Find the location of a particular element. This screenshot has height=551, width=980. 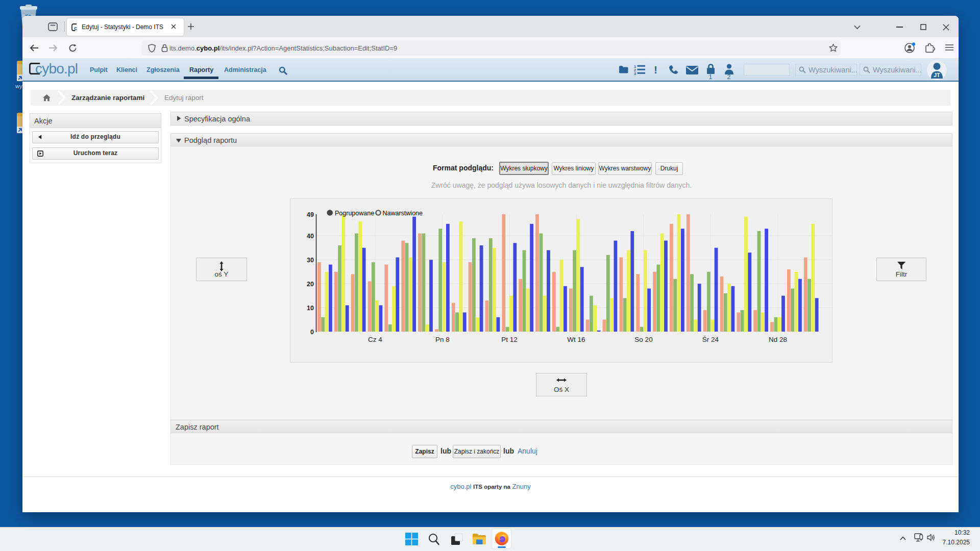

svg-text: Nawarstwione is located at coordinates (403, 213).